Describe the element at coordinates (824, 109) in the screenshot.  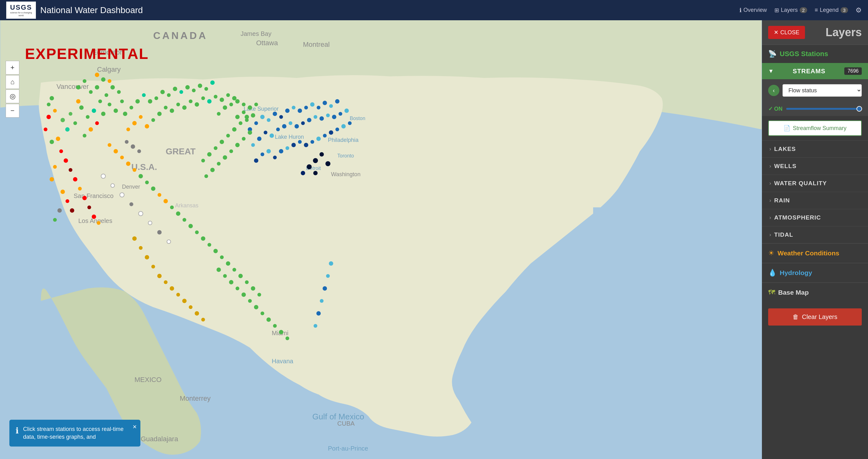
I see `opacity-slider` at that location.